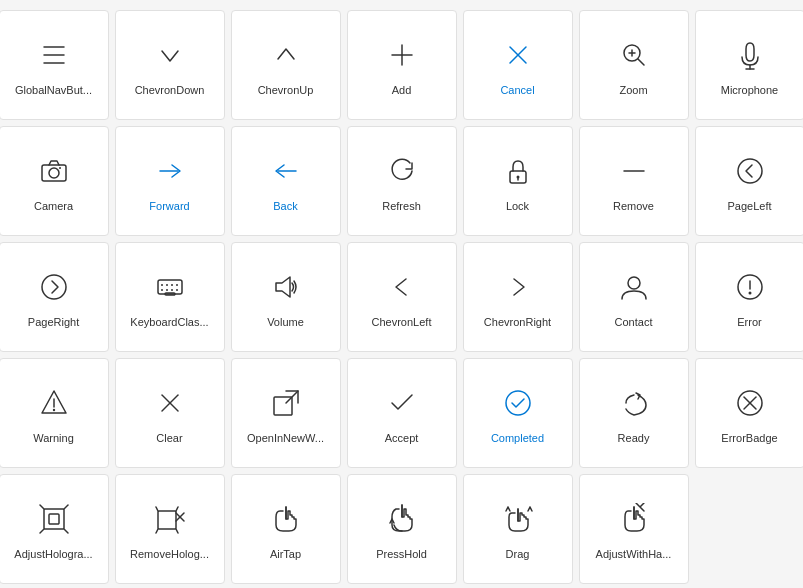  I want to click on icon-cell-add: Add, so click(402, 65).